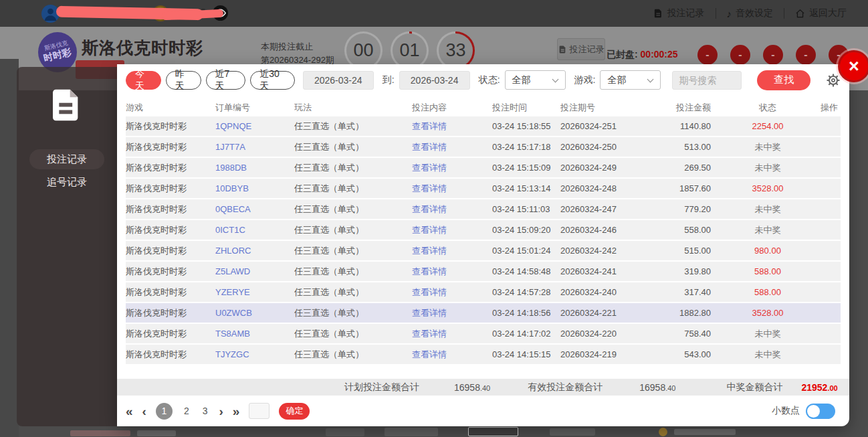 This screenshot has width=868, height=437. Describe the element at coordinates (259, 411) in the screenshot. I see `page-jump-input` at that location.